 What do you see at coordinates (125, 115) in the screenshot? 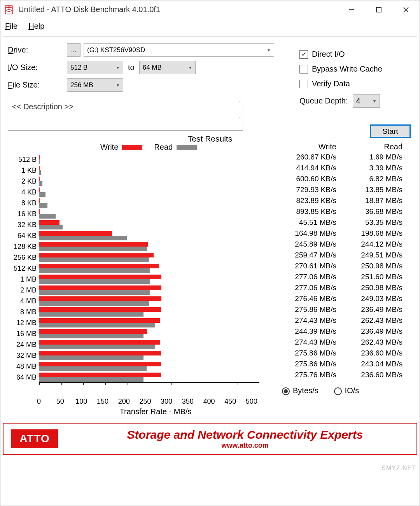
I see `description-input: << Description >> ˄˅` at bounding box center [125, 115].